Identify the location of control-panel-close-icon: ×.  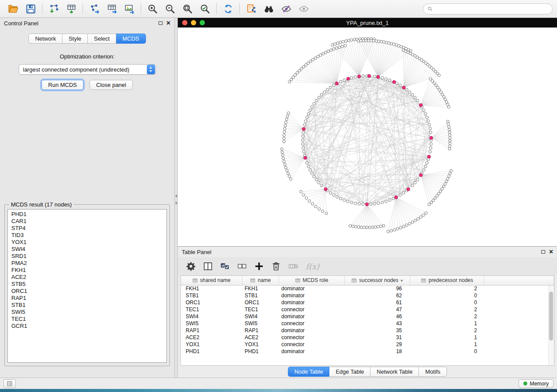
(169, 23).